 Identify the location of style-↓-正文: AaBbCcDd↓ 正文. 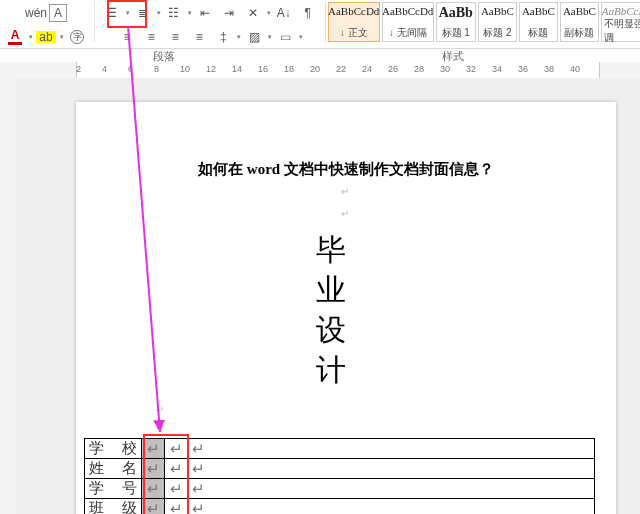
(354, 22).